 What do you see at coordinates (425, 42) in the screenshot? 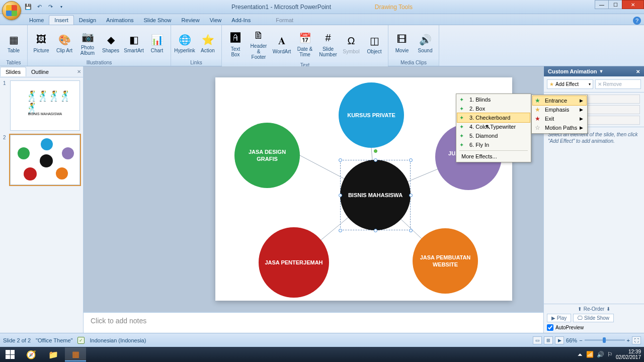
I see `ribbon-sound: 🔊Sound` at bounding box center [425, 42].